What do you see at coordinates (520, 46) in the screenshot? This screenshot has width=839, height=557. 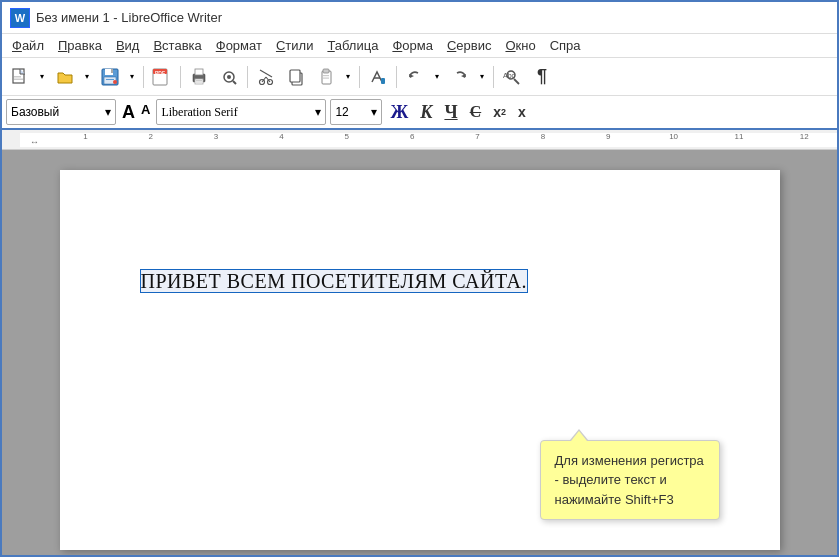 I see `menu-window: Окно` at bounding box center [520, 46].